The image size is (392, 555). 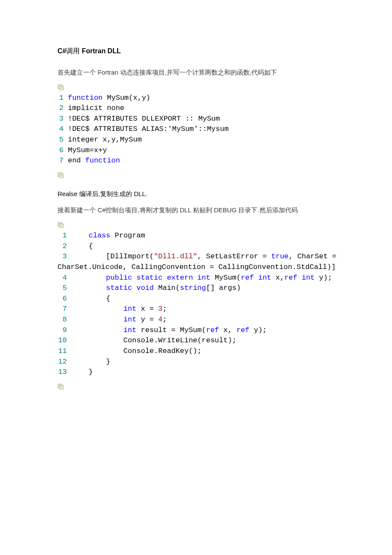 What do you see at coordinates (62, 362) in the screenshot?
I see `line-number: 12` at bounding box center [62, 362].